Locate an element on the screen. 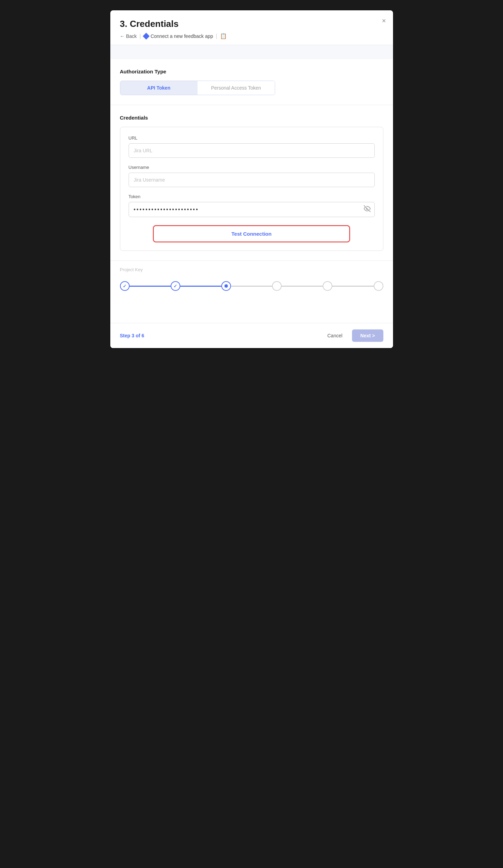 Image resolution: width=503 pixels, height=868 pixels. tab-api-token: API Token is located at coordinates (159, 88).